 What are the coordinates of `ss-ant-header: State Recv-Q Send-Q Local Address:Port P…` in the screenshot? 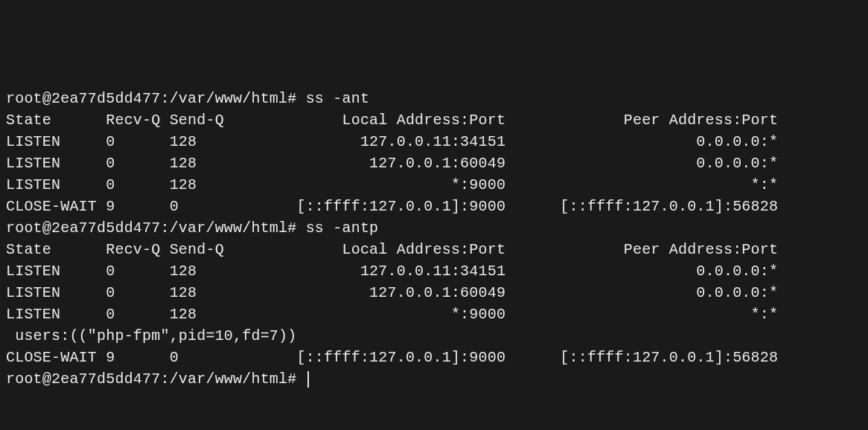 It's located at (434, 121).